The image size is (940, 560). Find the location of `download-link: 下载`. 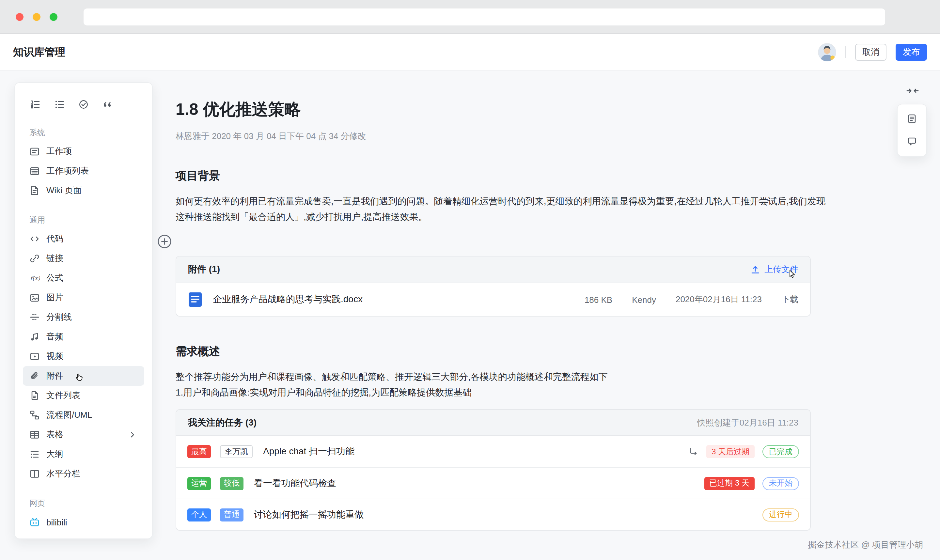

download-link: 下载 is located at coordinates (790, 300).